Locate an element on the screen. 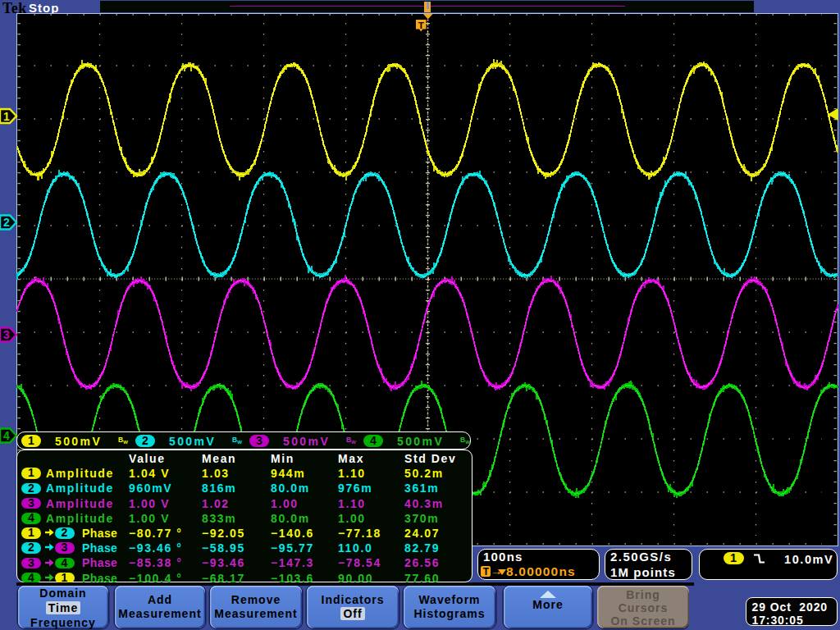 The height and width of the screenshot is (630, 840). svg-text: 3 is located at coordinates (7, 335).